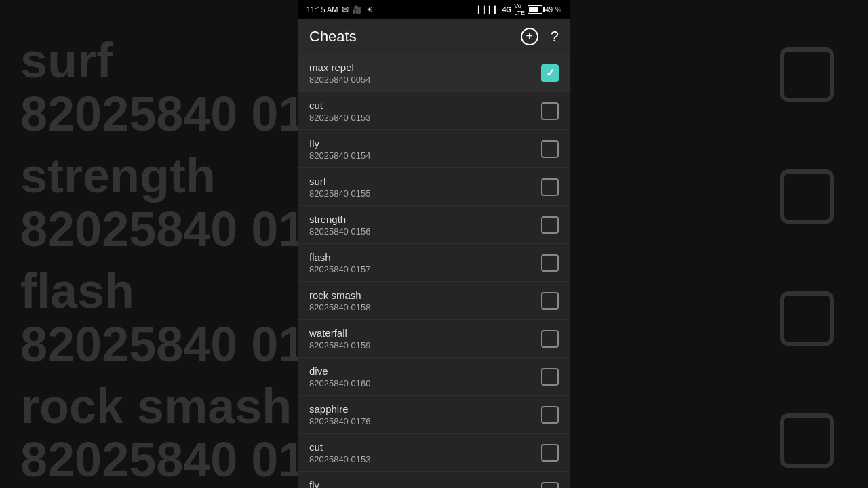 The image size is (868, 488). Describe the element at coordinates (340, 156) in the screenshot. I see `cheat-code-3: 82025840 0154` at that location.